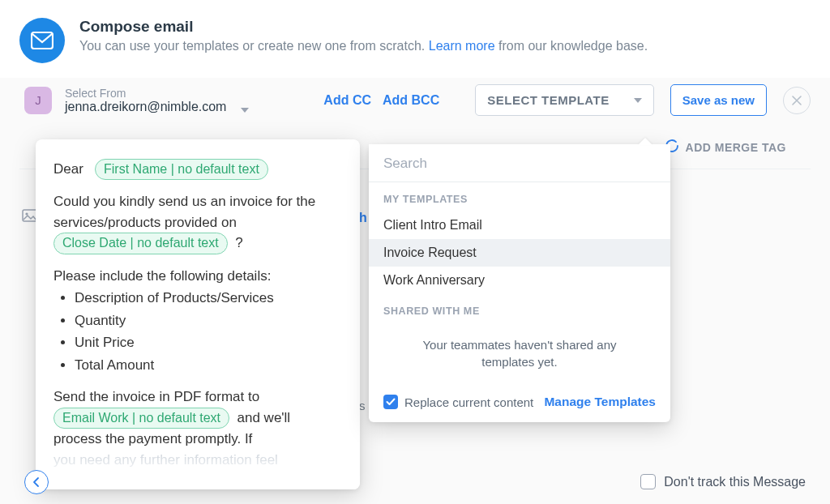 The width and height of the screenshot is (830, 504). I want to click on header-title: Compose email, so click(363, 27).